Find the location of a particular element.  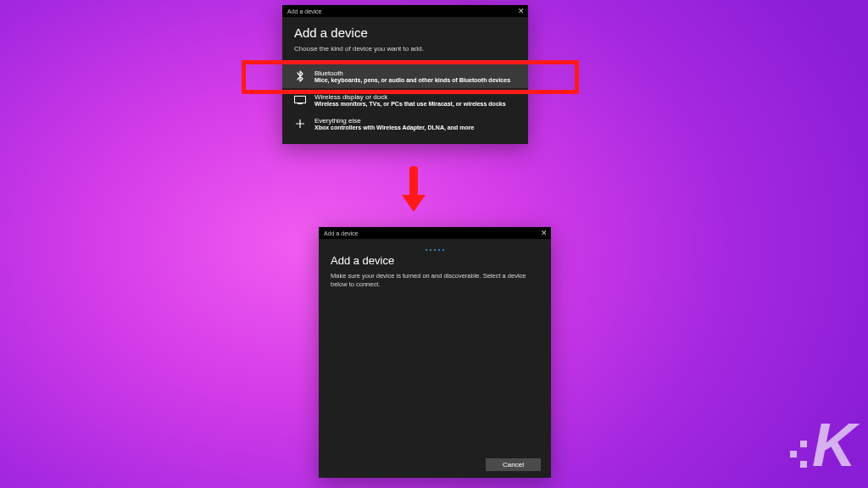

option-everything-else: Everything else Xbox controllers with Wi… is located at coordinates (405, 124).